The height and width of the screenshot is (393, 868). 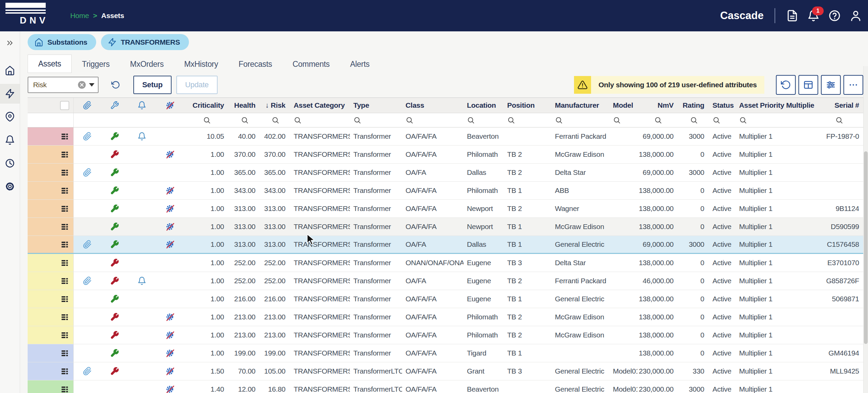 I want to click on col-header-serial: Serial #, so click(x=839, y=105).